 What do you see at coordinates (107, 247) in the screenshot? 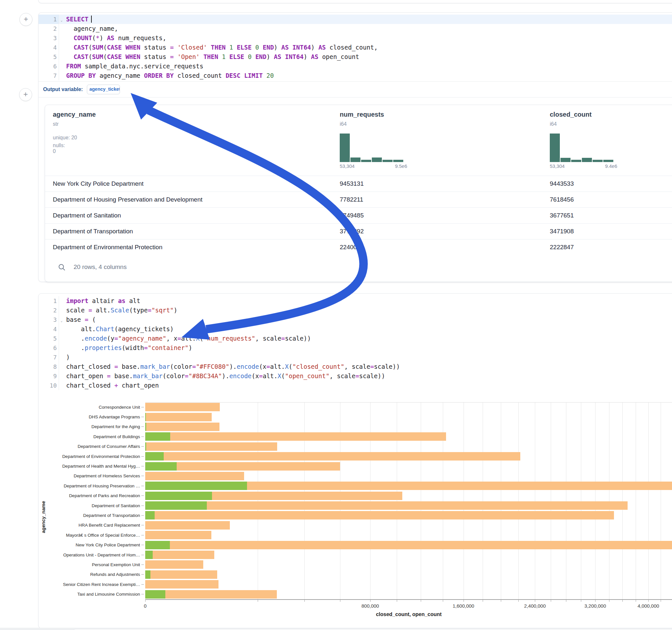
I see `cell-agency-name: Department of Environmental Protection` at bounding box center [107, 247].